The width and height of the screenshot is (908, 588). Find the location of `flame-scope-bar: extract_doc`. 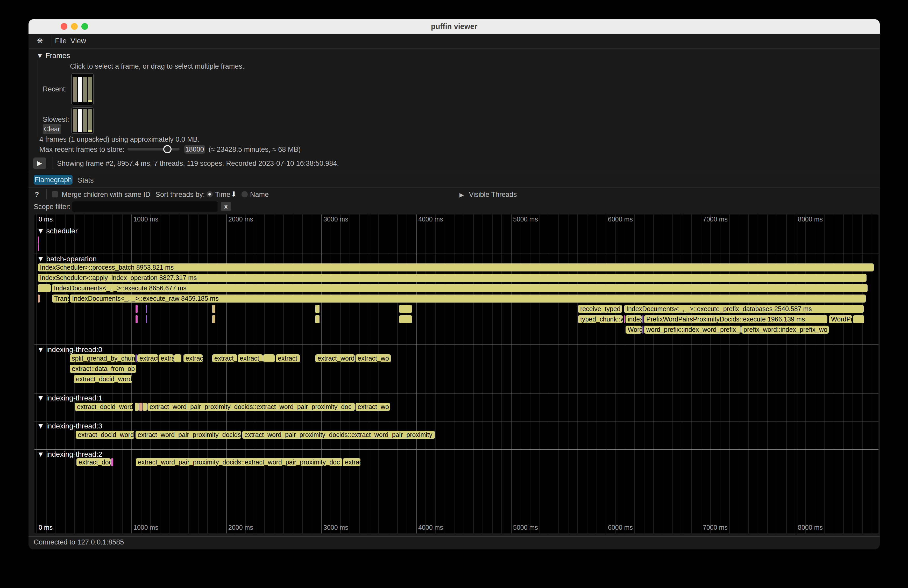

flame-scope-bar: extract_doc is located at coordinates (93, 462).